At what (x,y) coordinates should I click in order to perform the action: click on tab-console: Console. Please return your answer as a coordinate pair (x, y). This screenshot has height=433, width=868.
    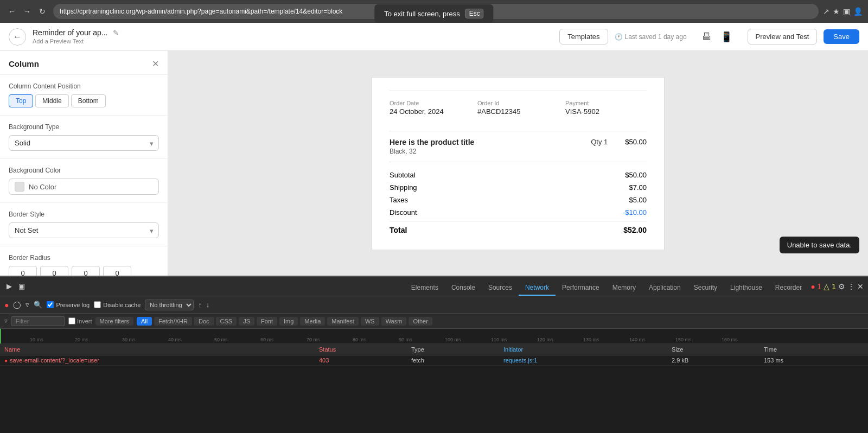
    Looking at the image, I should click on (463, 288).